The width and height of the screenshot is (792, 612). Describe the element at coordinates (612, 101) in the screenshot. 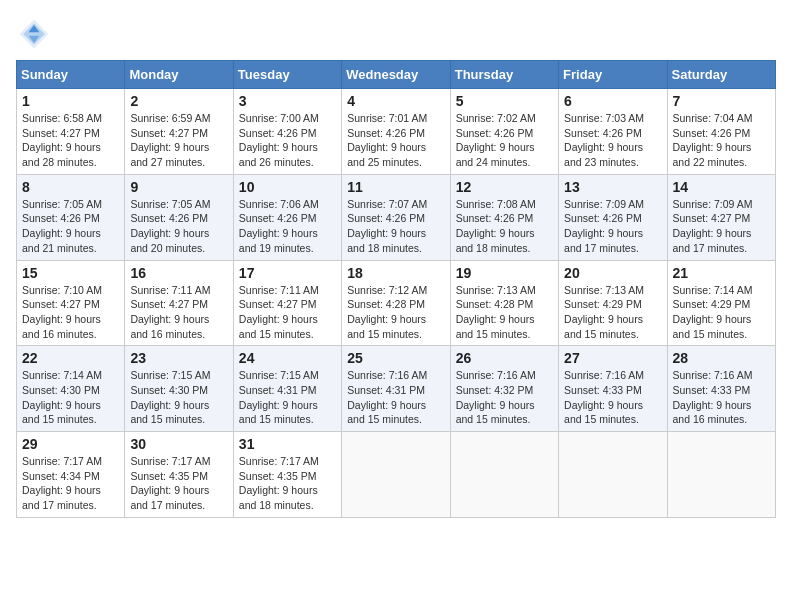

I see `day-number: 6` at that location.